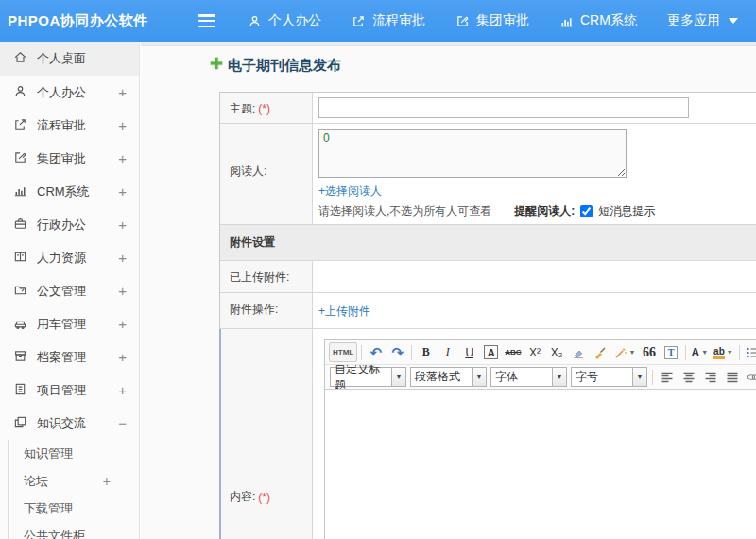 Image resolution: width=756 pixels, height=539 pixels. Describe the element at coordinates (21, 159) in the screenshot. I see `edit-icon` at that location.